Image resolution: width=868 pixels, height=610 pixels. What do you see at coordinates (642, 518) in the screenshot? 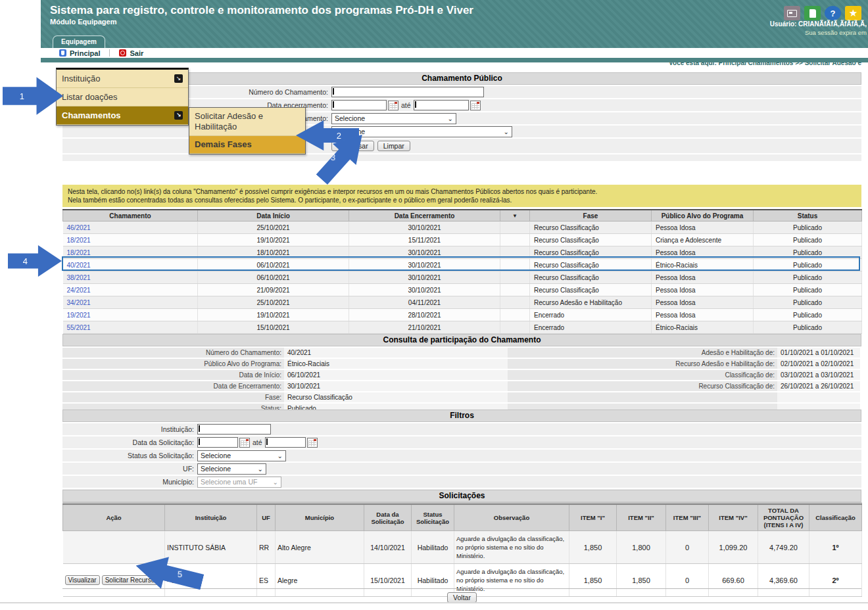
I see `col-item-2: ITEM "II"` at bounding box center [642, 518].